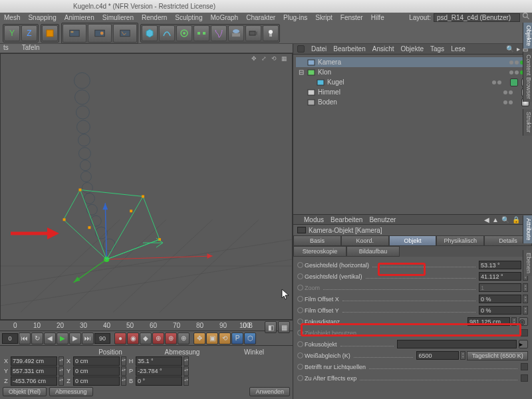  What do you see at coordinates (527, 16) in the screenshot?
I see `search-icon` at bounding box center [527, 16].